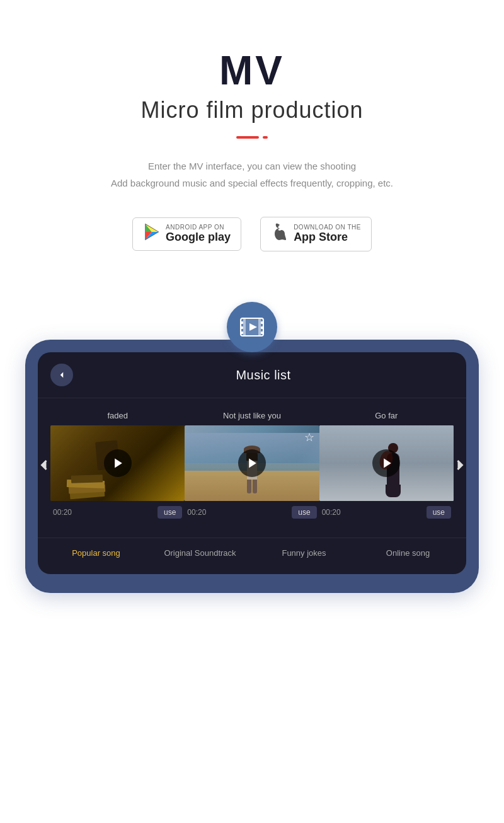  What do you see at coordinates (152, 234) in the screenshot?
I see `google-play-icon` at bounding box center [152, 234].